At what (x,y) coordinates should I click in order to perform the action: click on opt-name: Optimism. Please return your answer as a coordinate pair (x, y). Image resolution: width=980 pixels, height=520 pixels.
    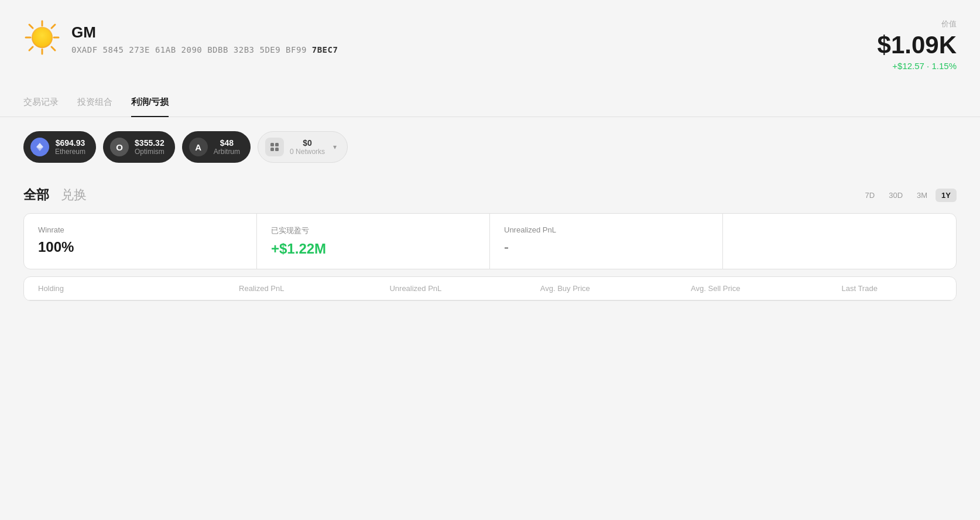
    Looking at the image, I should click on (150, 152).